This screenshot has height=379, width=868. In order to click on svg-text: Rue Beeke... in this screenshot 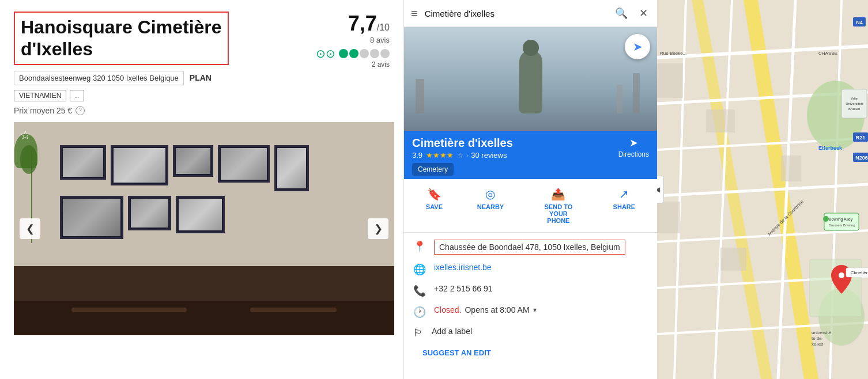, I will do `click(673, 53)`.